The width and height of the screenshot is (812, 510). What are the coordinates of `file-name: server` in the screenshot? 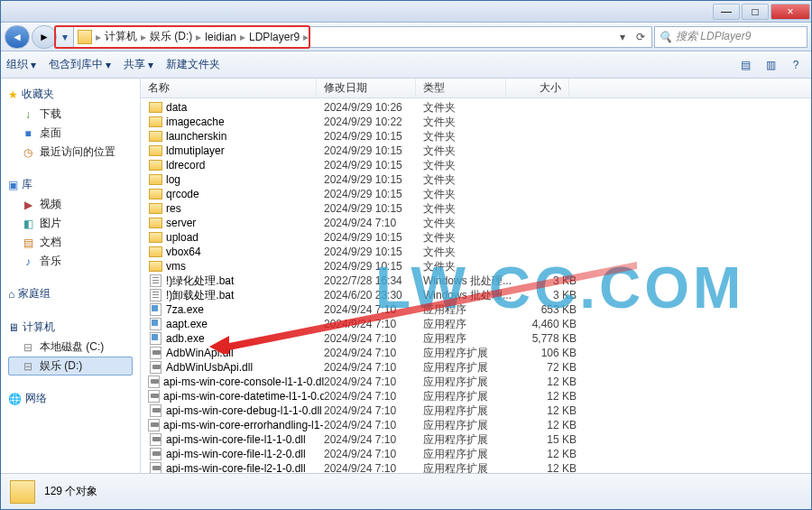 It's located at (180, 223).